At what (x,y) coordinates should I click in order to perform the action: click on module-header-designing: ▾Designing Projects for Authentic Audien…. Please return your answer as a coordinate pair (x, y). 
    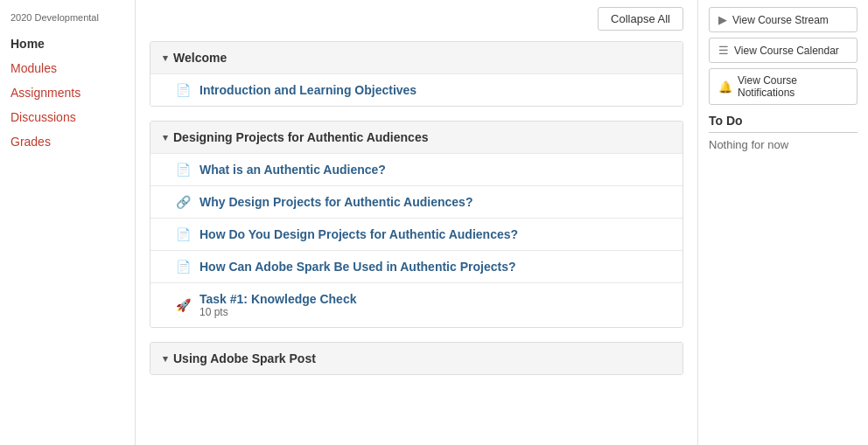
    Looking at the image, I should click on (416, 137).